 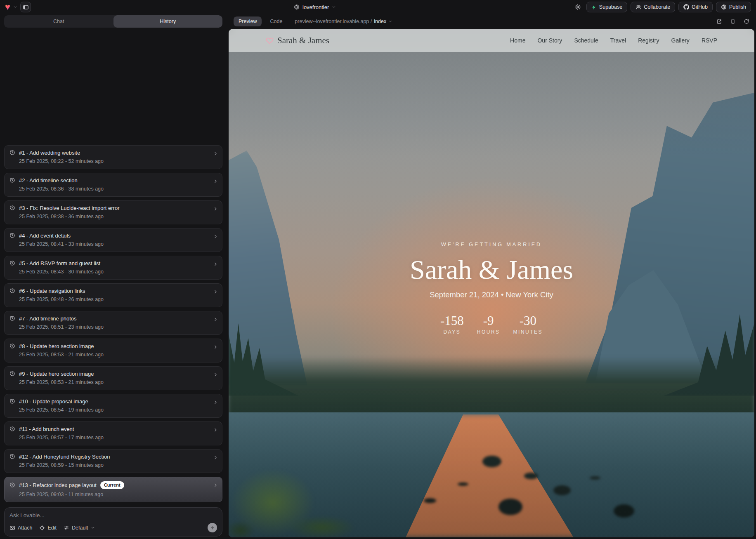 What do you see at coordinates (528, 324) in the screenshot?
I see `countdown-item: -30 MINUTES` at bounding box center [528, 324].